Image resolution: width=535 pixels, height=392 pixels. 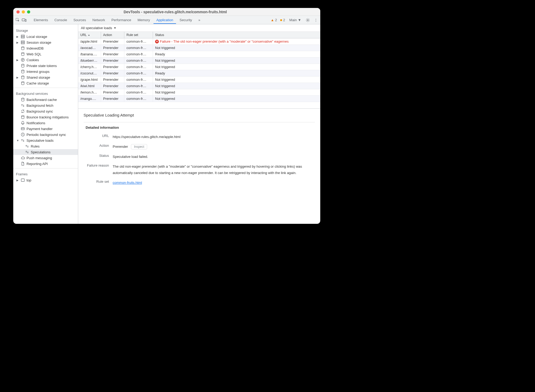 I want to click on sidebar-item-speculative-loads: ▼Speculative loads, so click(x=46, y=140).